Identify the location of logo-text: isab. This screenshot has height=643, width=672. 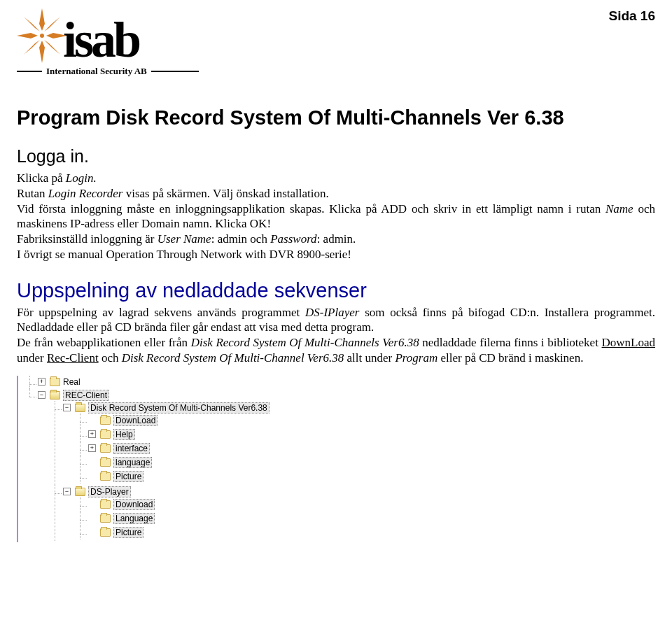
(101, 41).